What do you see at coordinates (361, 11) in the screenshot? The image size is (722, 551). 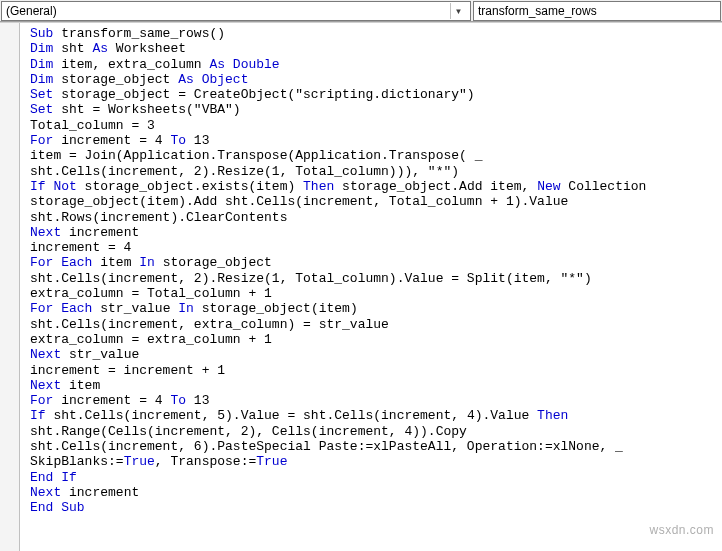 I see `object-proc-bar: (General) ▼ transform_same_rows` at bounding box center [361, 11].